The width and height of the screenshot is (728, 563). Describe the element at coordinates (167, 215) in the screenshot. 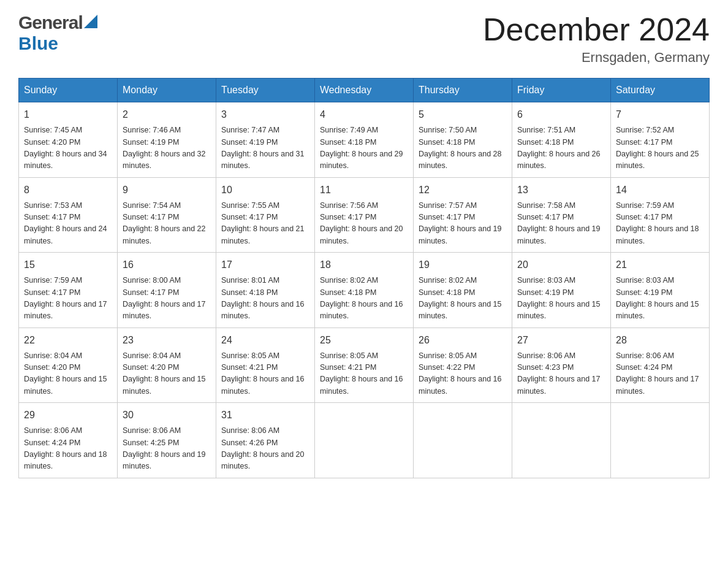

I see `calendar-cell: 9 Sunrise: 7:54 AMSunset: 4:17 PMDayligh…` at that location.